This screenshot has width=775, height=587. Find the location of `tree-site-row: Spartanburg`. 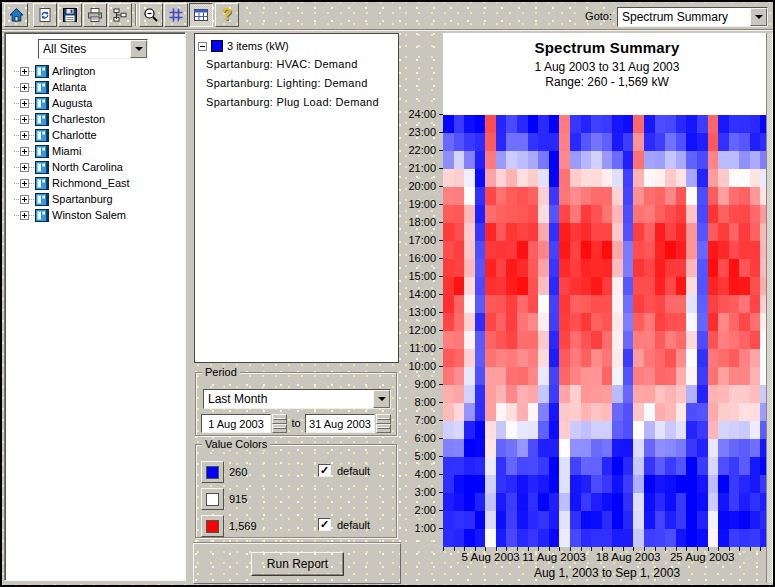

tree-site-row: Spartanburg is located at coordinates (94, 199).